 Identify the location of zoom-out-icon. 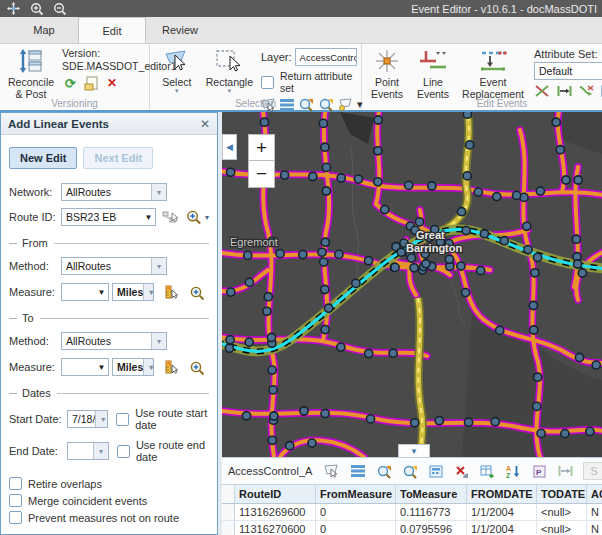
(60, 9).